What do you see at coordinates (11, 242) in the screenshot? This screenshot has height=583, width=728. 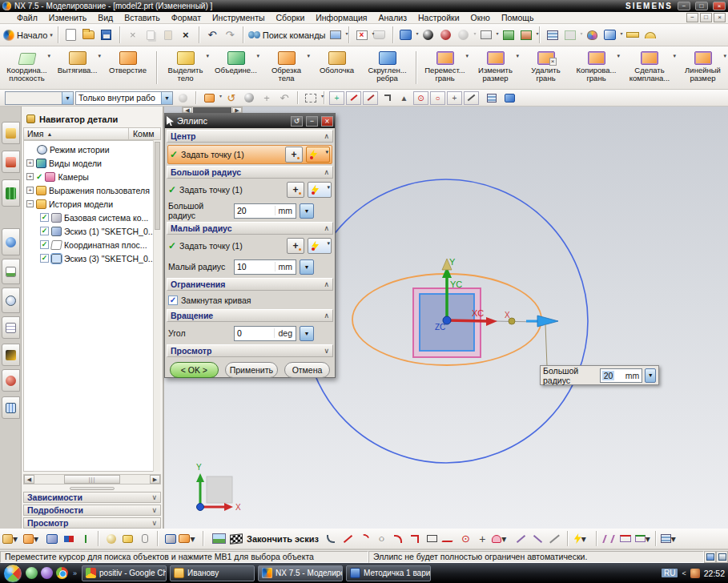 I see `resource-tab-web-browser` at bounding box center [11, 242].